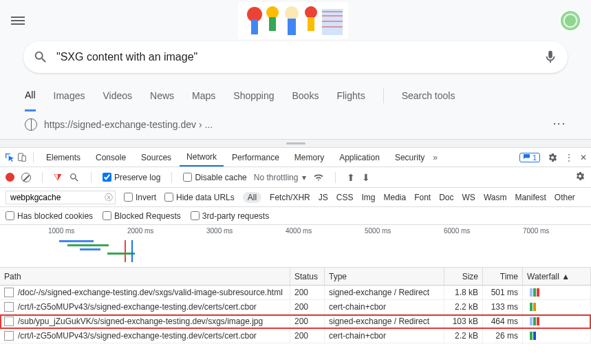  What do you see at coordinates (299, 231) in the screenshot?
I see `timeline-mark: 4000 ms` at bounding box center [299, 231].